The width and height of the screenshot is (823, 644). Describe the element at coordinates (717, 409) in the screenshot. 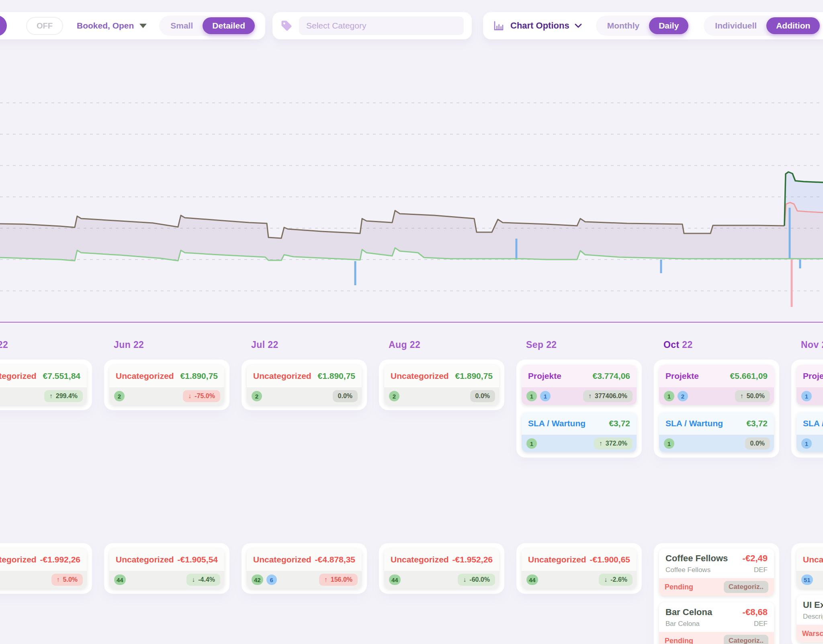

I see `income-card-group: Projekte€5.661,0912↑50.0%SLA / Wartung€3…` at that location.